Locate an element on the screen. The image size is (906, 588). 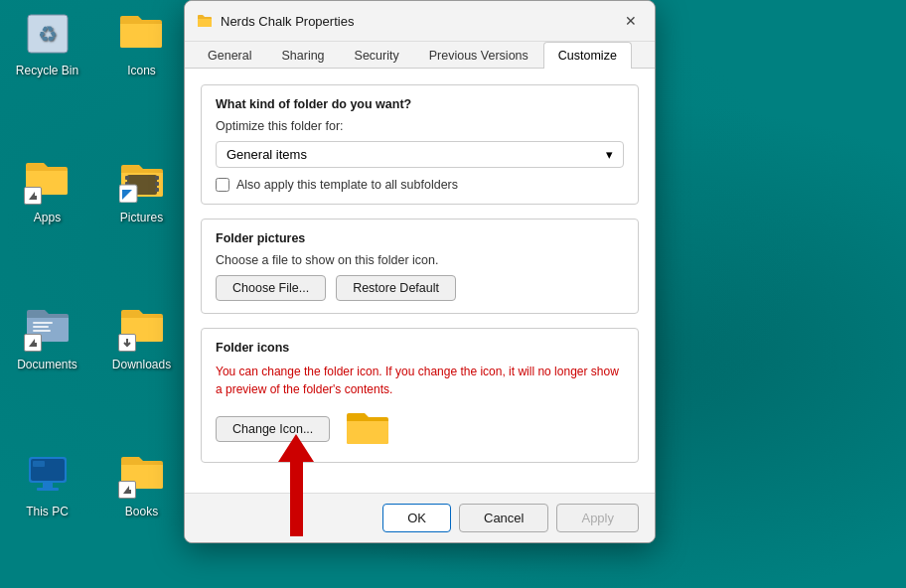
folder-icons-title: Folder icons is located at coordinates (419, 348).